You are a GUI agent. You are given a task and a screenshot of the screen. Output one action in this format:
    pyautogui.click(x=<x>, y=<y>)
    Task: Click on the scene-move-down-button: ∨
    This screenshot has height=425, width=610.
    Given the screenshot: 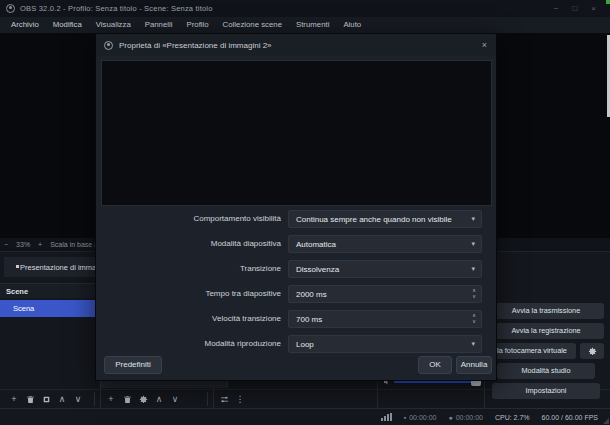 What is the action you would take?
    pyautogui.click(x=78, y=399)
    